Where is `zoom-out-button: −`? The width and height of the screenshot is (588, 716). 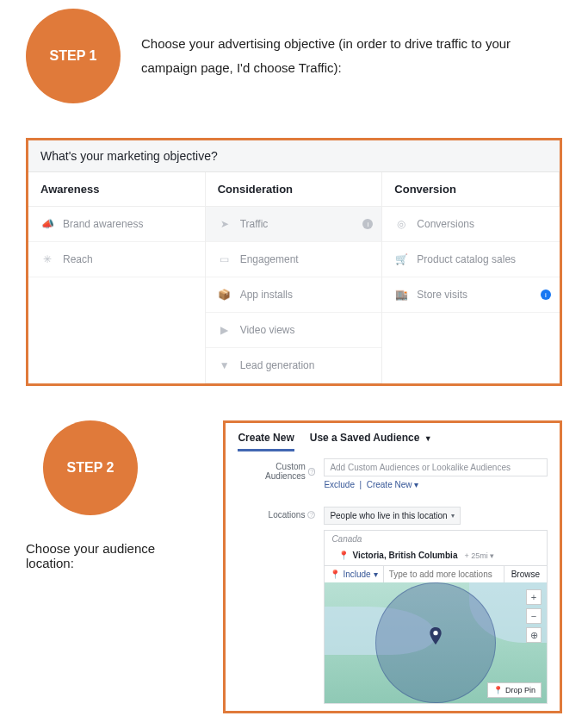 zoom-out-button: − is located at coordinates (534, 616).